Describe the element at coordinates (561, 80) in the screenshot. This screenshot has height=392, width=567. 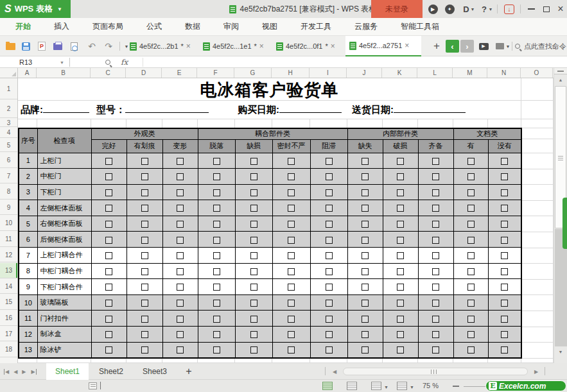
I see `scroll-up-icon: ▲` at that location.